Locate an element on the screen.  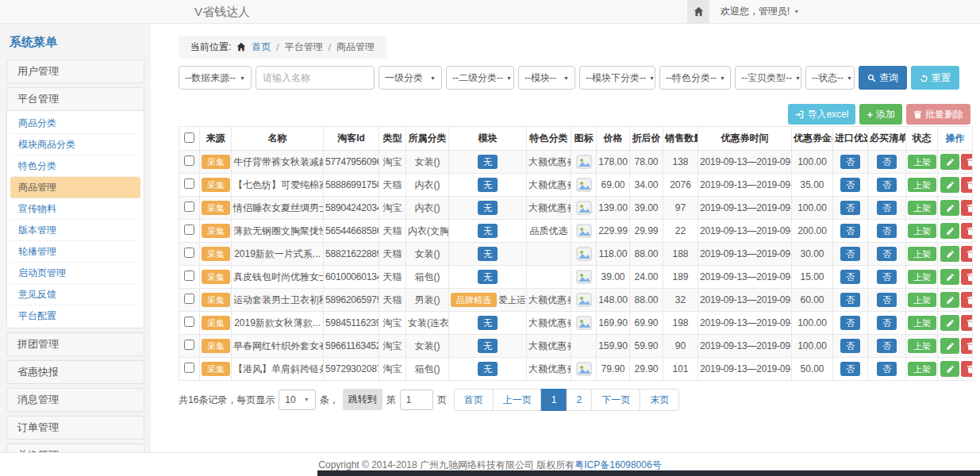
sidebar-group-header: 拼团管理 is located at coordinates (75, 344).